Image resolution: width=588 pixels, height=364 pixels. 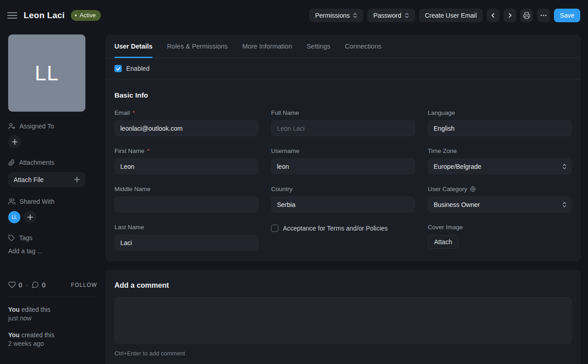 I want to click on add-assigned-user-button, so click(x=15, y=142).